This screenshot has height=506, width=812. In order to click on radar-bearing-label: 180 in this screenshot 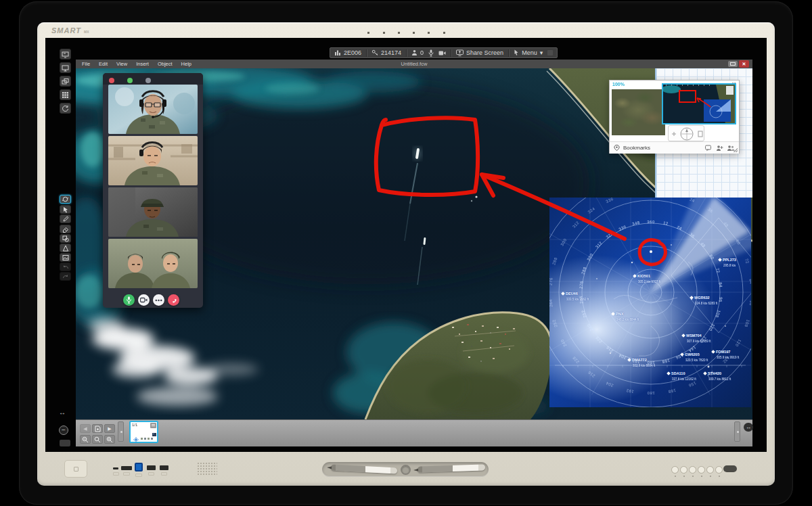, I will do `click(651, 393)`.